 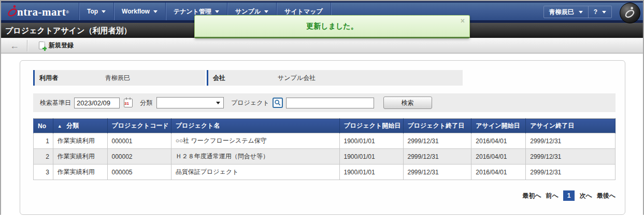 I want to click on cell-no: 2, so click(x=44, y=157).